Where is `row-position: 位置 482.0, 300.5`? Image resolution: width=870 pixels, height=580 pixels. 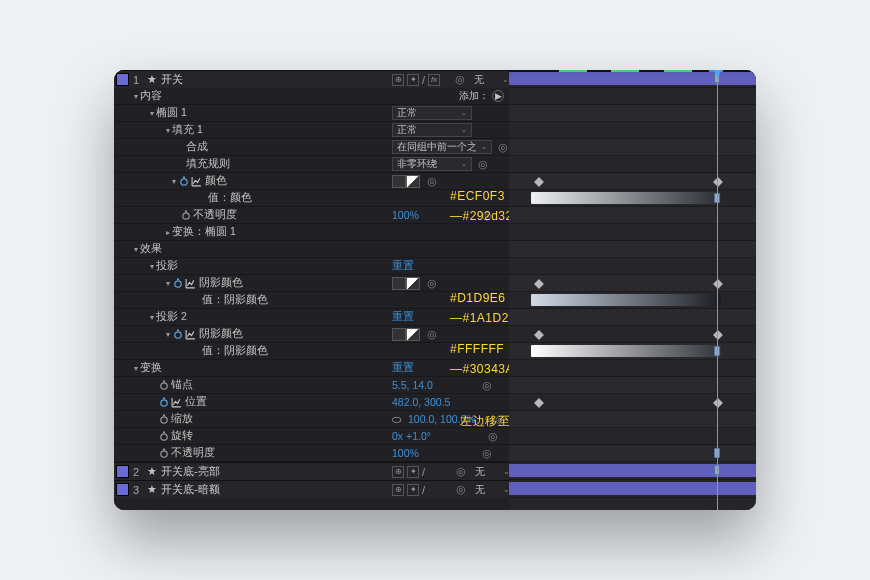 row-position: 位置 482.0, 300.5 is located at coordinates (312, 402).